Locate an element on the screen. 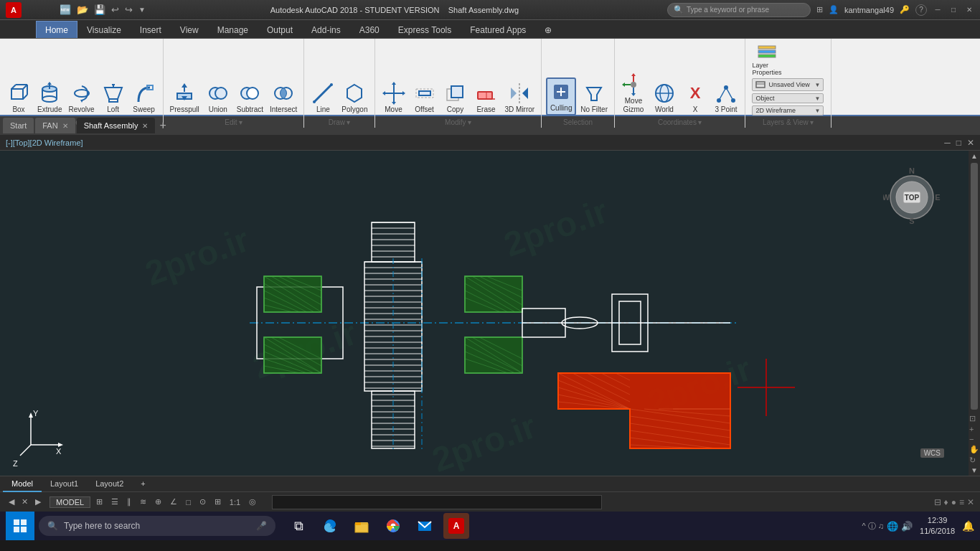 Image resolution: width=980 pixels, height=551 pixels. network-icon: 🌐 is located at coordinates (892, 527).